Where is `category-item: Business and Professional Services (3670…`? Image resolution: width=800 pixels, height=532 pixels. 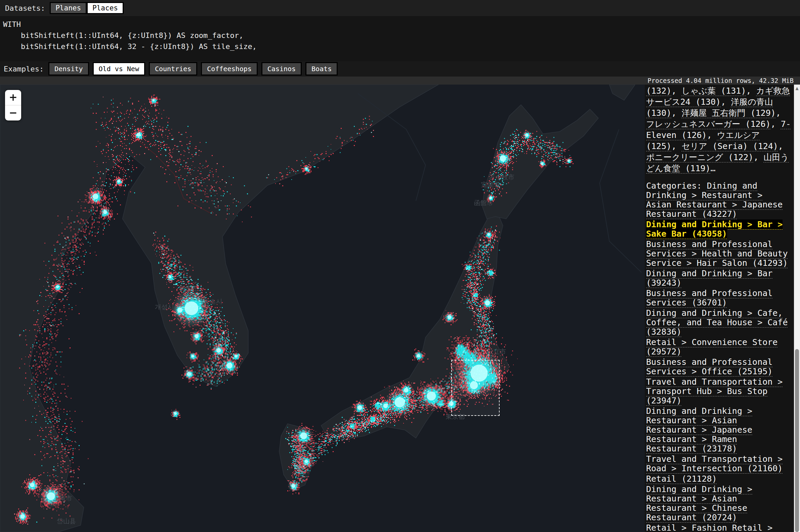 category-item: Business and Professional Services (3670… is located at coordinates (719, 298).